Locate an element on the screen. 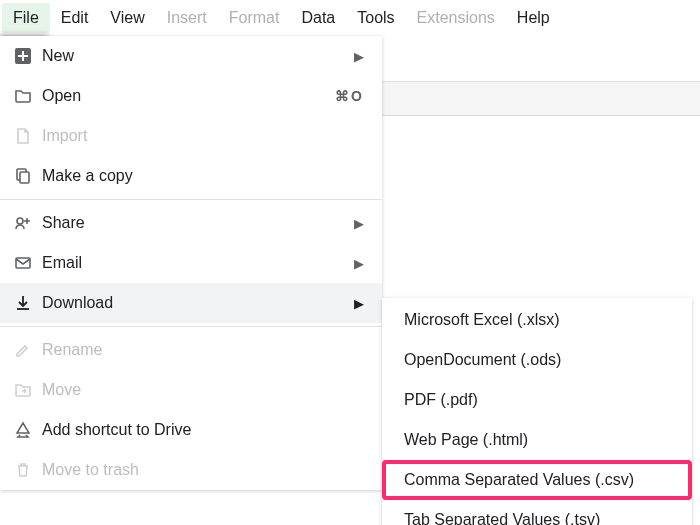 This screenshot has width=700, height=525. submenu-item-label: Tab Separated Values (.tsv) is located at coordinates (502, 518).